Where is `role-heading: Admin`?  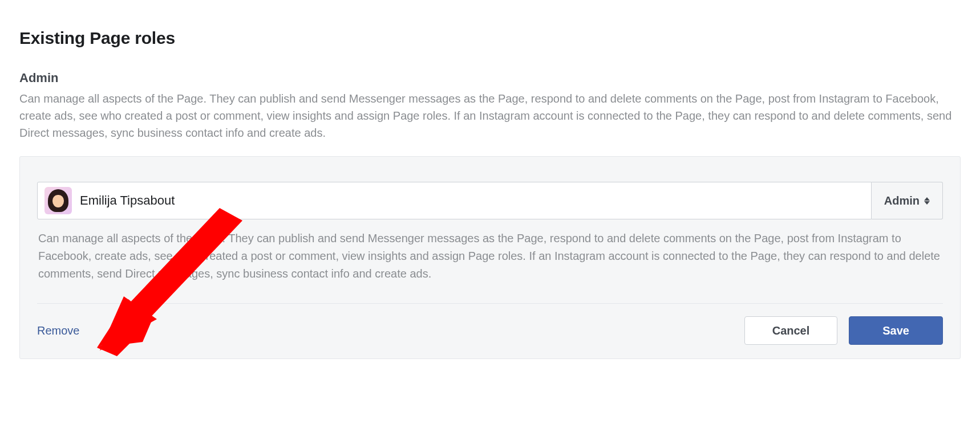
role-heading: Admin is located at coordinates (490, 78).